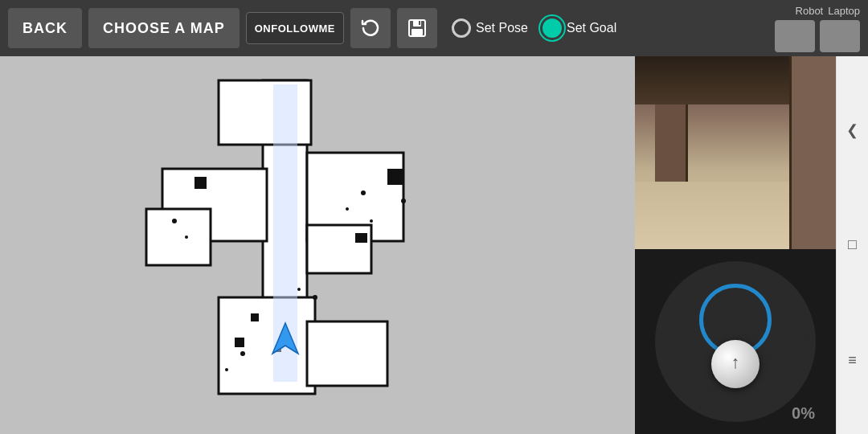  What do you see at coordinates (853, 130) in the screenshot?
I see `chevron-left-button: ❮` at bounding box center [853, 130].